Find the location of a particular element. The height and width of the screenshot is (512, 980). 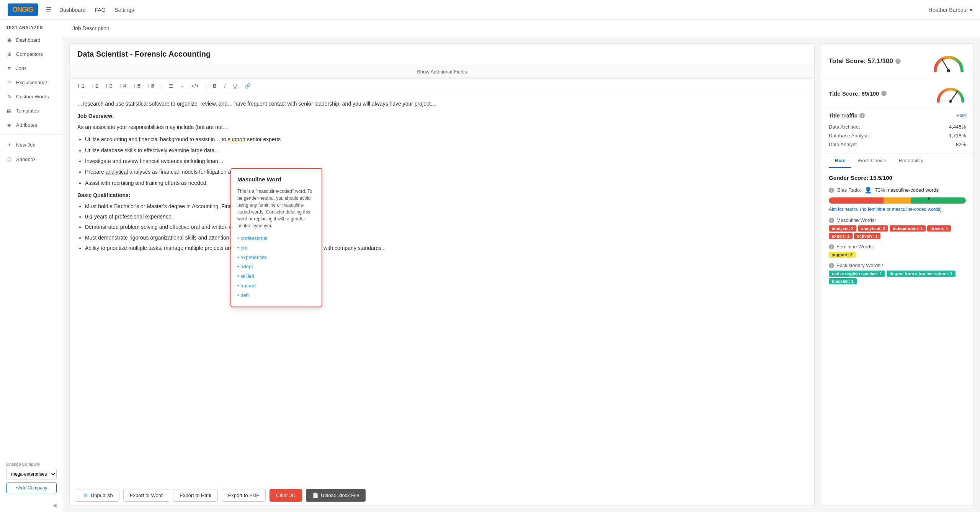

export-html-button: Export to Html is located at coordinates (195, 495).